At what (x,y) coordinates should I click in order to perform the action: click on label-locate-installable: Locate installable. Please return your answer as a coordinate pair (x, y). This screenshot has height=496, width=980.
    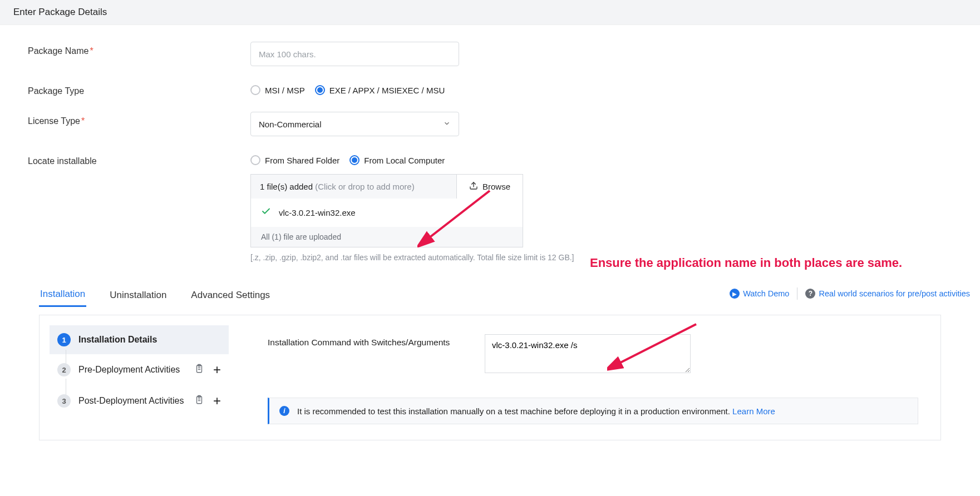
    Looking at the image, I should click on (139, 159).